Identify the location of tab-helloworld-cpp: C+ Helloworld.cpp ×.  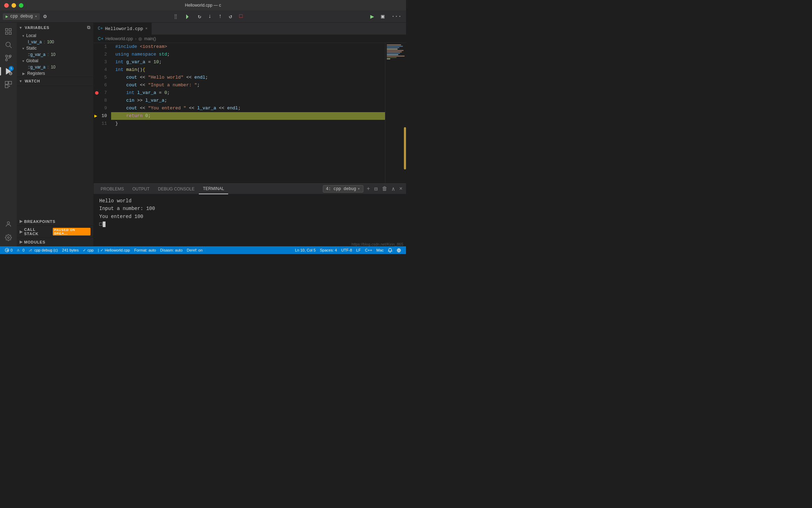
(123, 29).